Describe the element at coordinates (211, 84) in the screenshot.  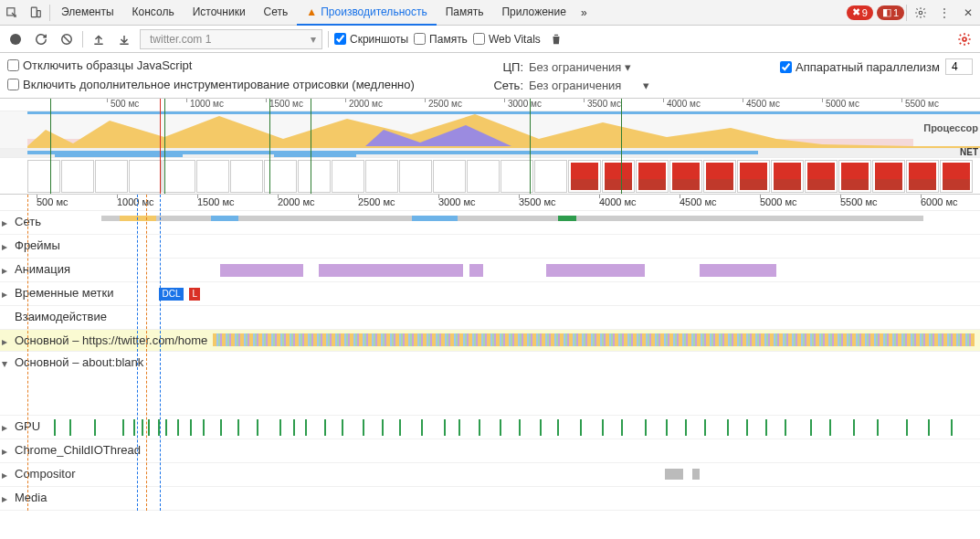
I see `paint-instrumentation-checkbox: Включить дополнительное инструментирован…` at that location.